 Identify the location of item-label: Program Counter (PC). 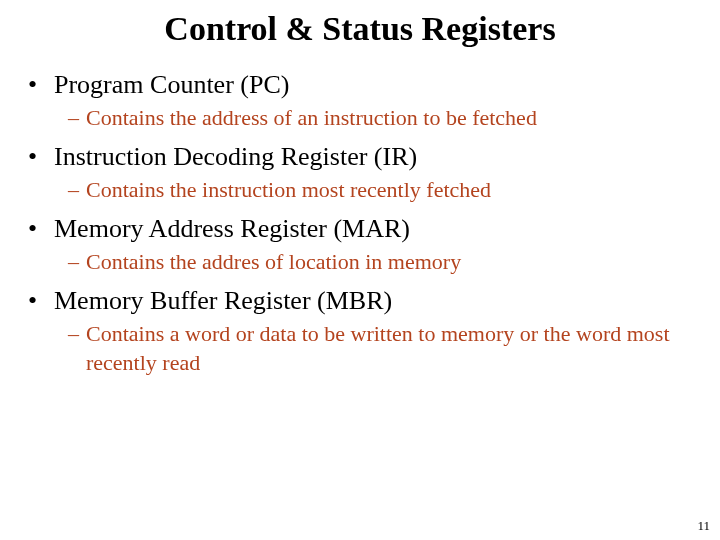
(373, 85).